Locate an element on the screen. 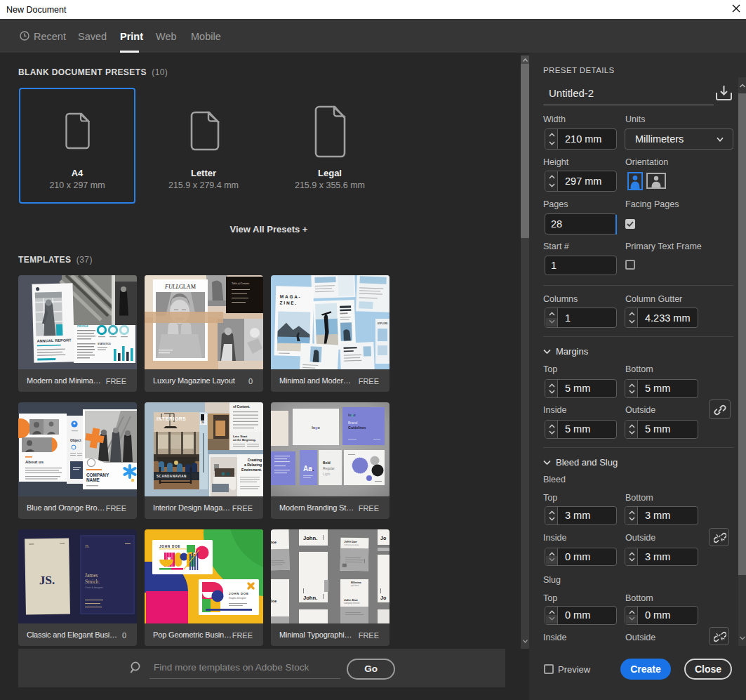  svg-text: Object is located at coordinates (76, 440).